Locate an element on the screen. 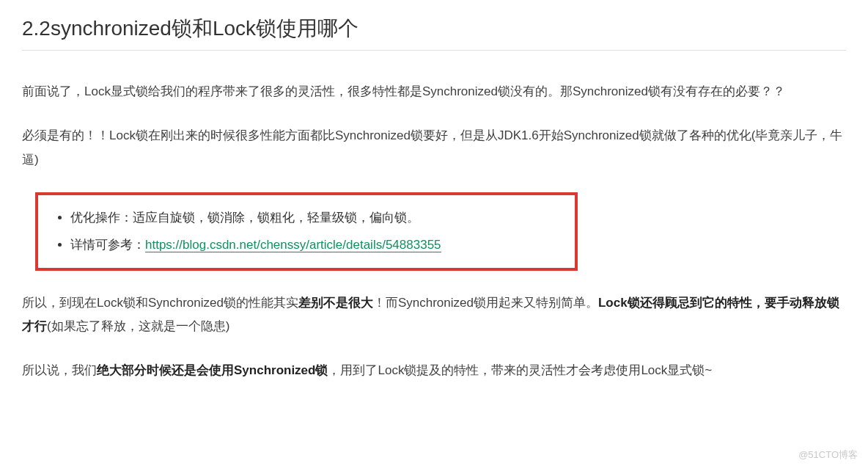 The height and width of the screenshot is (466, 868). box-item-reference-prefix: 详情可参考： is located at coordinates (108, 245).